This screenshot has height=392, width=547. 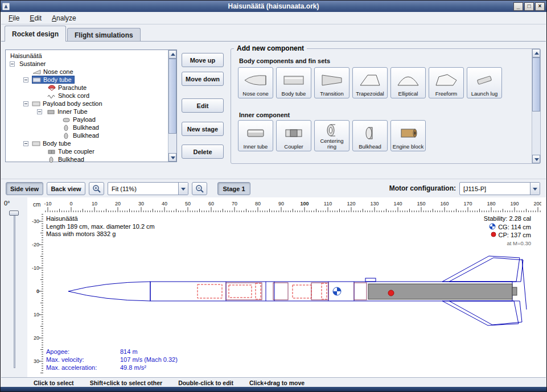 I want to click on svg-text: -20, so click(x=35, y=245).